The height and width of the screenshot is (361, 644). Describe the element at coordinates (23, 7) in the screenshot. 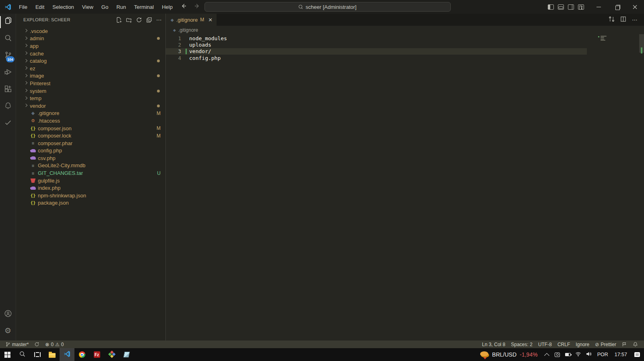

I see `menu-file: File` at that location.